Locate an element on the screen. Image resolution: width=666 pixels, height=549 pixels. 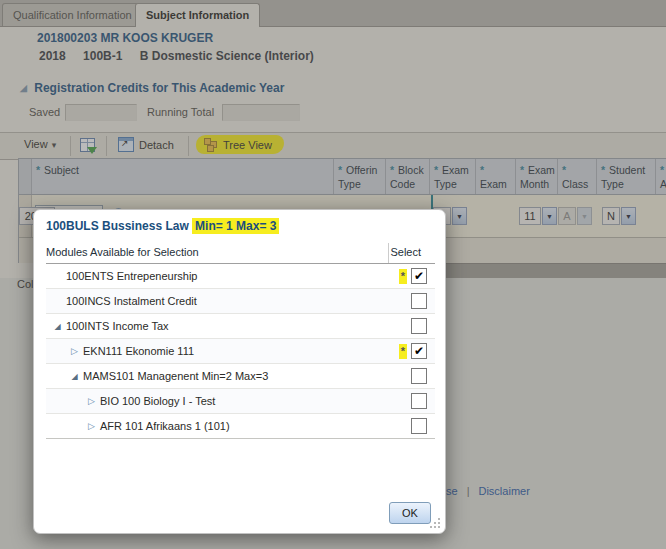
select-header-label: Select is located at coordinates (406, 252).